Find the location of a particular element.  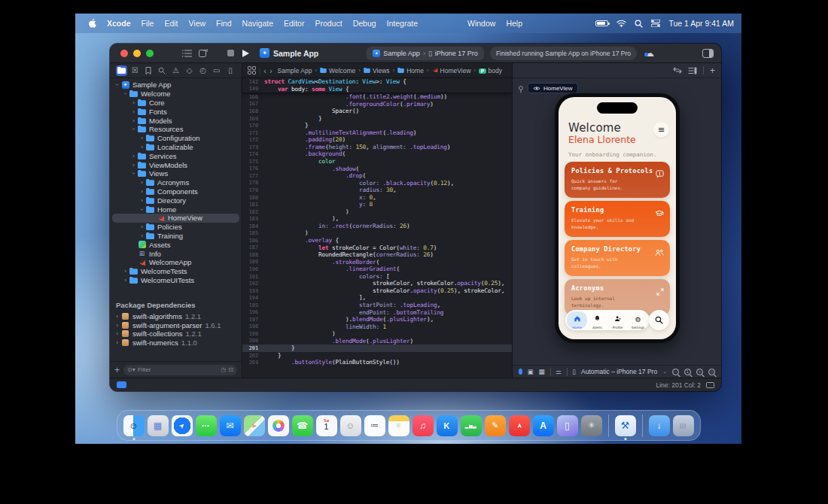

scheme-selector: ✦ Sample App › ▯ iPhone 17 Pro is located at coordinates (425, 53).